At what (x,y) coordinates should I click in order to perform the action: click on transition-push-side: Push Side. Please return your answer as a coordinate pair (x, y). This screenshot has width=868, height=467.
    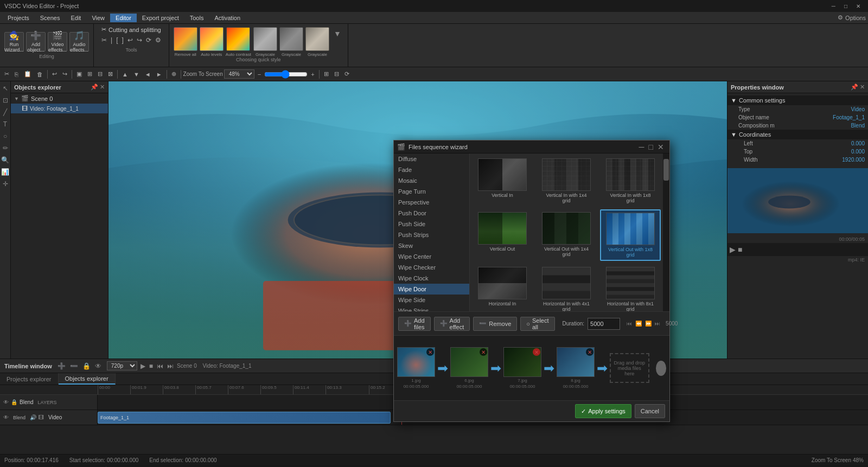
    Looking at the image, I should click on (432, 224).